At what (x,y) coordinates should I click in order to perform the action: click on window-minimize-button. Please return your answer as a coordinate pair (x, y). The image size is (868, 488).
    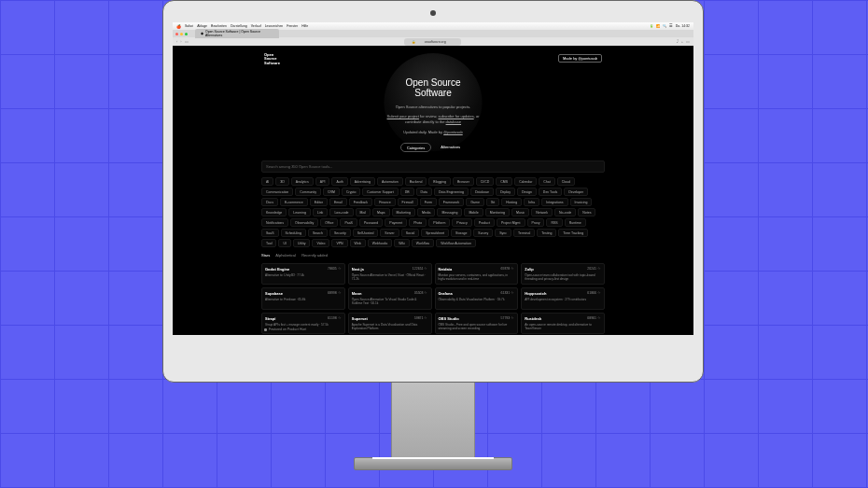
    Looking at the image, I should click on (181, 34).